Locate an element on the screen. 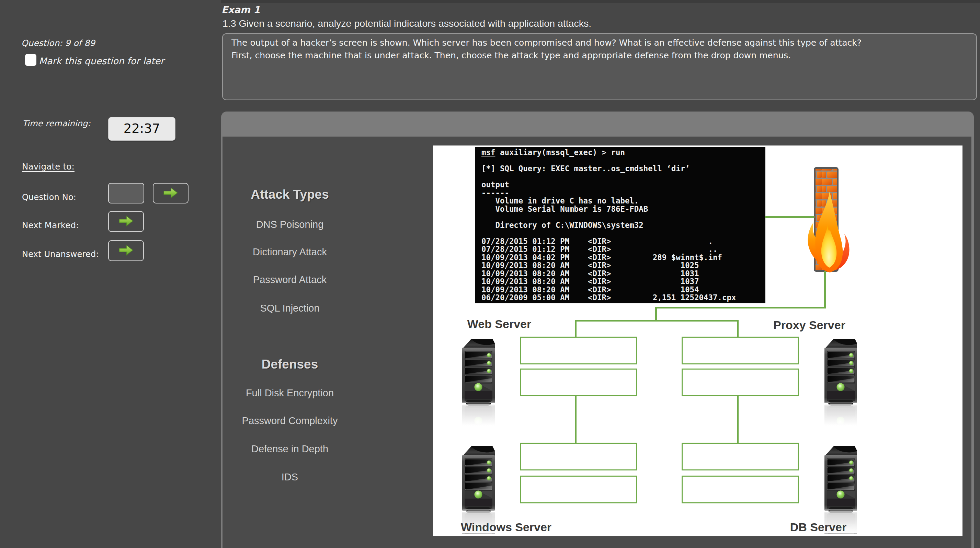  connector-horizontal-main is located at coordinates (740, 308).